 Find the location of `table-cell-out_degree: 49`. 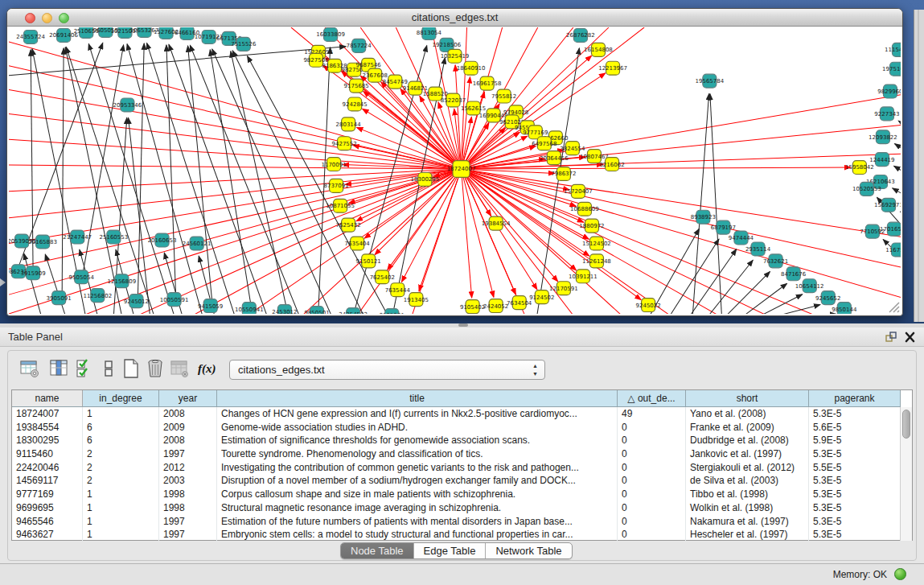

table-cell-out_degree: 49 is located at coordinates (651, 414).